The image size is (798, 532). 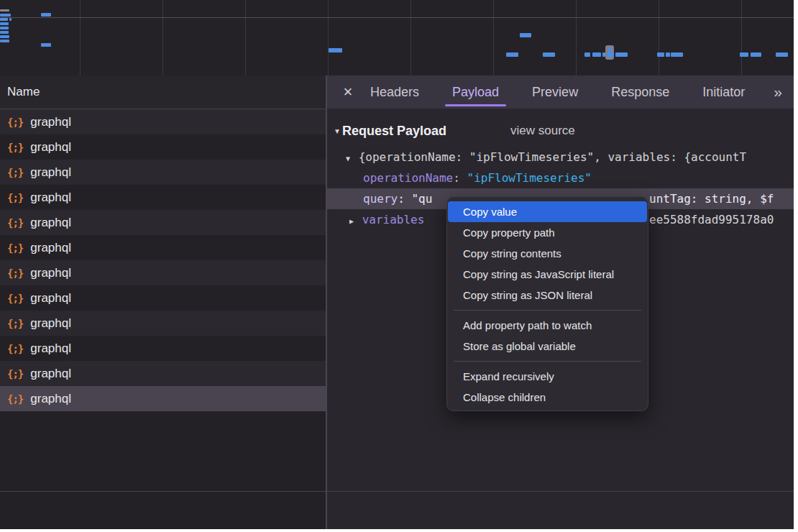 I want to click on menu-item-copy-string-as-javascript-literal: Copy string as JavaScript literal, so click(x=548, y=275).